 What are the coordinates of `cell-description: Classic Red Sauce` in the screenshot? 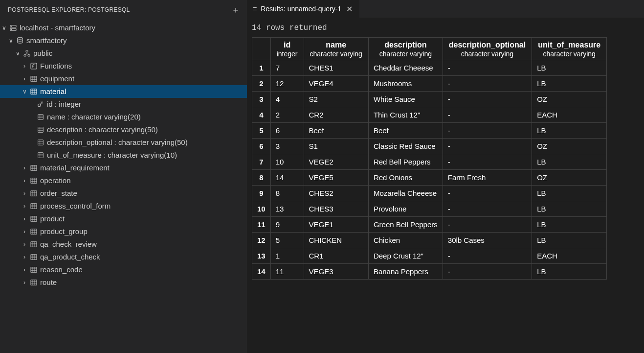 It's located at (405, 146).